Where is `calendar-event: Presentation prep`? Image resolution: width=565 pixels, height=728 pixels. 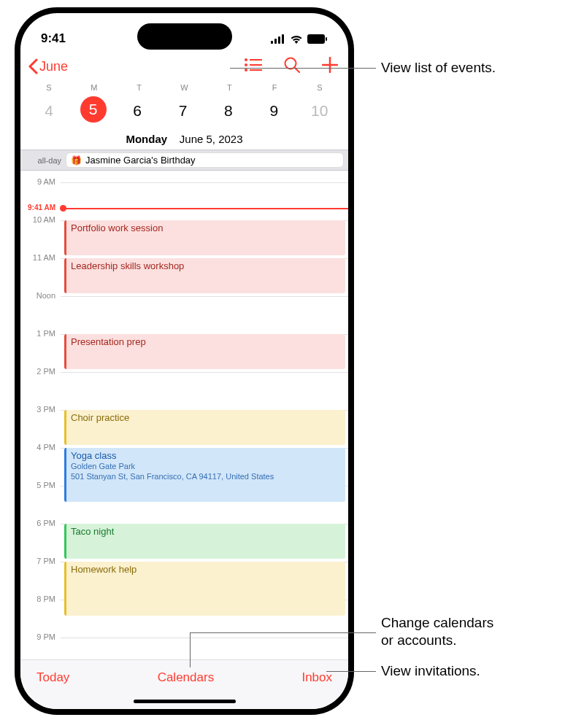 calendar-event: Presentation prep is located at coordinates (204, 352).